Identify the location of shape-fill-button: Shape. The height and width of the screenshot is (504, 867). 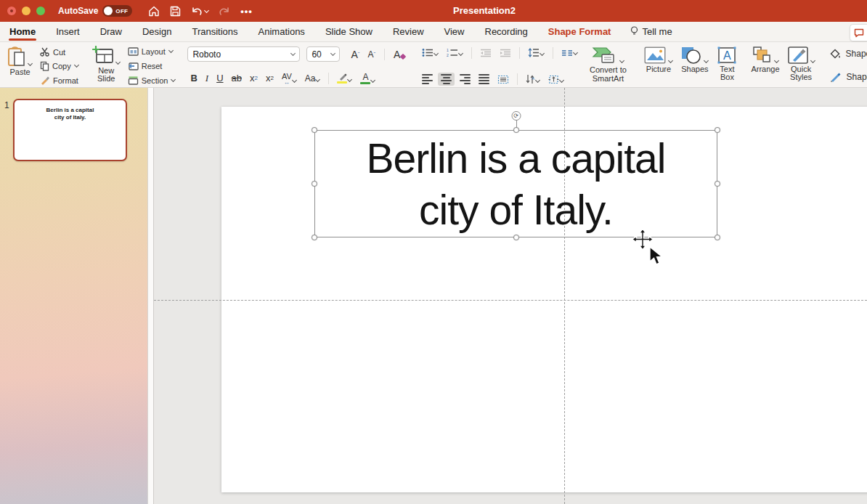
(848, 54).